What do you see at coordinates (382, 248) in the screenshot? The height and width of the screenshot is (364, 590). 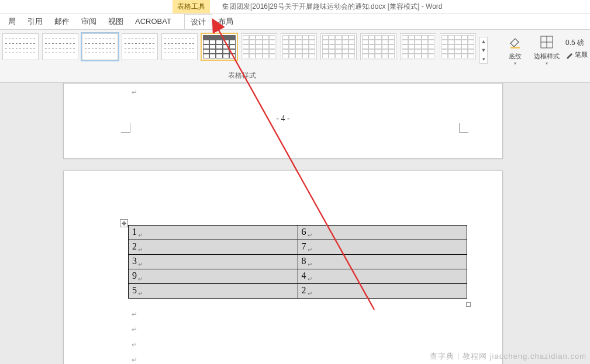 I see `table-cell: 7↵` at bounding box center [382, 248].